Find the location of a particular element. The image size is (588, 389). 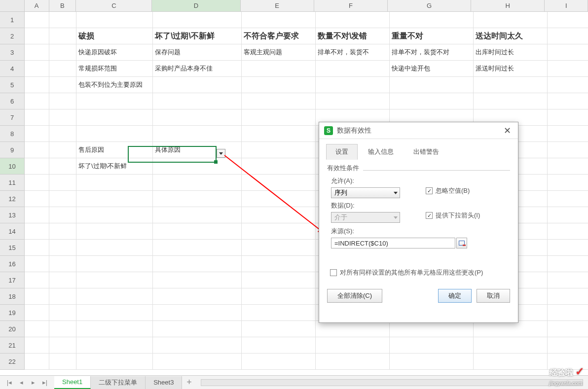

cell-A2 is located at coordinates (37, 36).